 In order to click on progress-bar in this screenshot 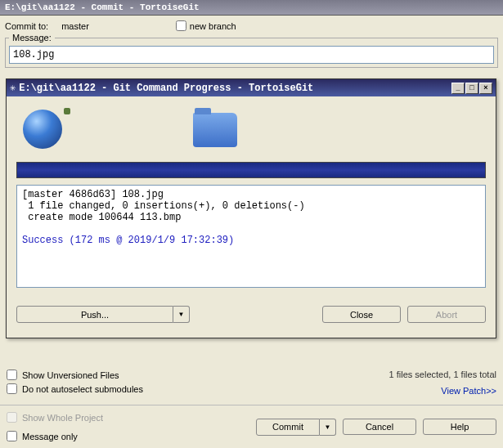, I will do `click(251, 170)`.